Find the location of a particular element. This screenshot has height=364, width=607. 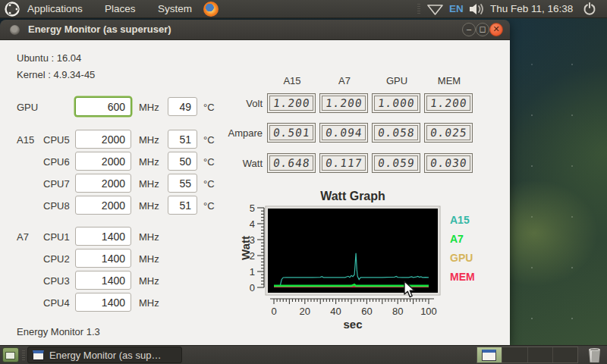

cpu6-label: CPU6 is located at coordinates (56, 162).